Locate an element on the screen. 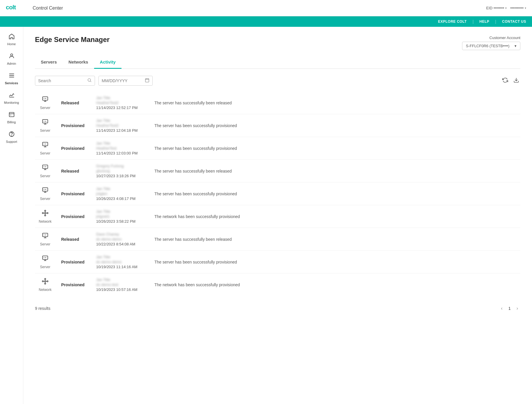 The height and width of the screenshot is (404, 532). activity-date: 10/22/2023 8:54:08 AM is located at coordinates (122, 244).